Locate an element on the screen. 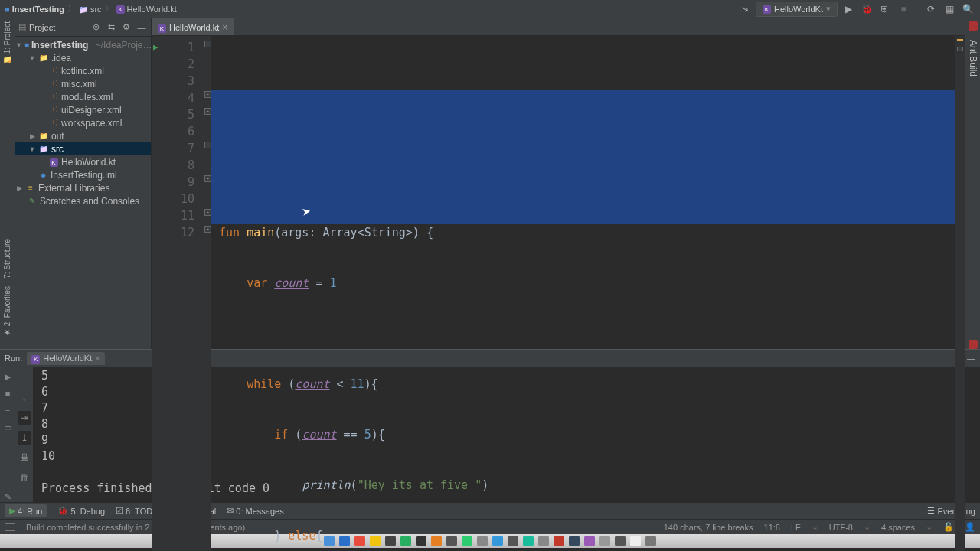 The width and height of the screenshot is (980, 551). editor-tabs: HelloWorld.kt× is located at coordinates (558, 28).